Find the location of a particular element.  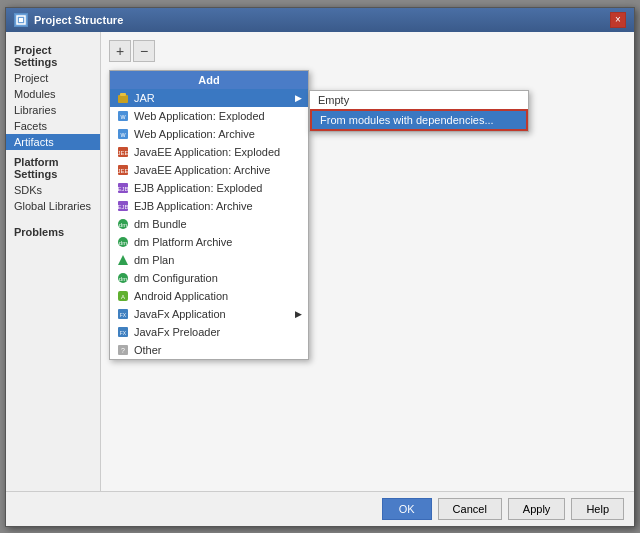

javafx-app-icon: FX is located at coordinates (123, 314).